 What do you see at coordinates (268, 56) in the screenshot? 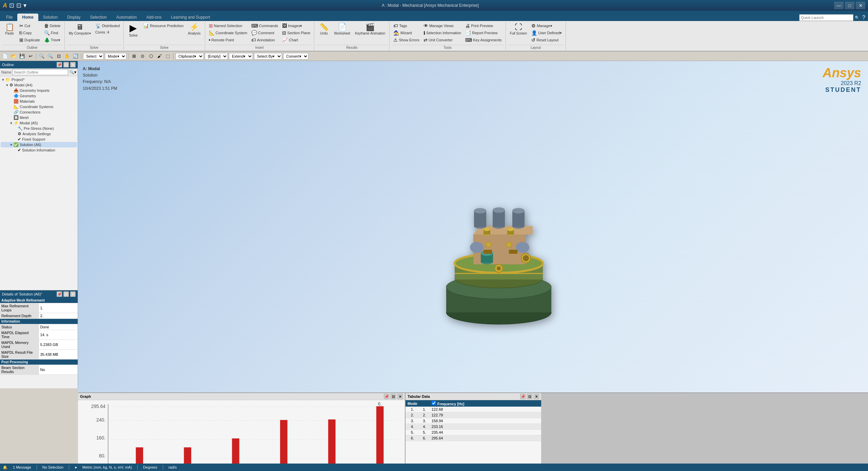
I see `select-by-combo: Select By▾` at bounding box center [268, 56].